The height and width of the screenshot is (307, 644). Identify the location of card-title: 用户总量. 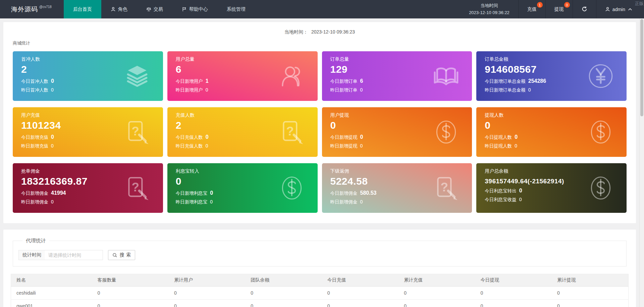
(243, 59).